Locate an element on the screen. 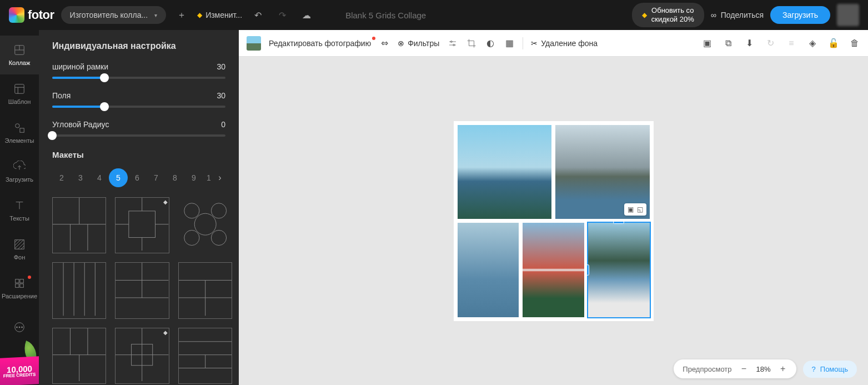  delete-icon: 🗑 is located at coordinates (855, 43).